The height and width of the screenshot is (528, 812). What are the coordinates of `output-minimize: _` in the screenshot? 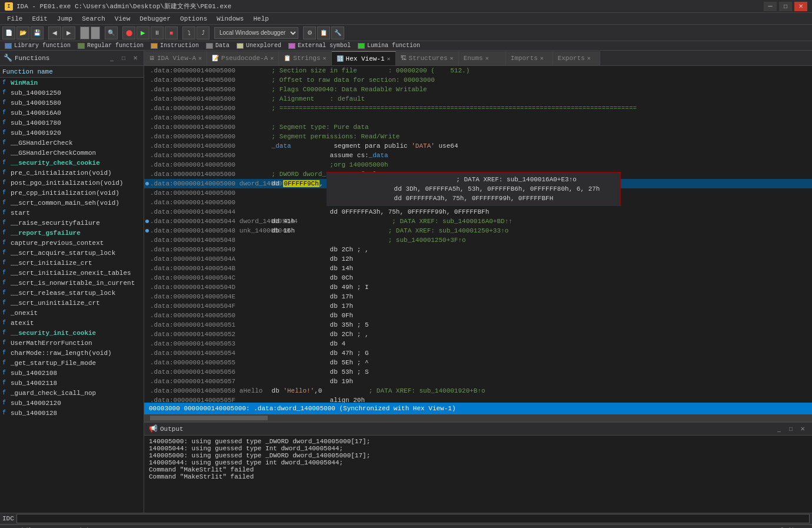 It's located at (779, 429).